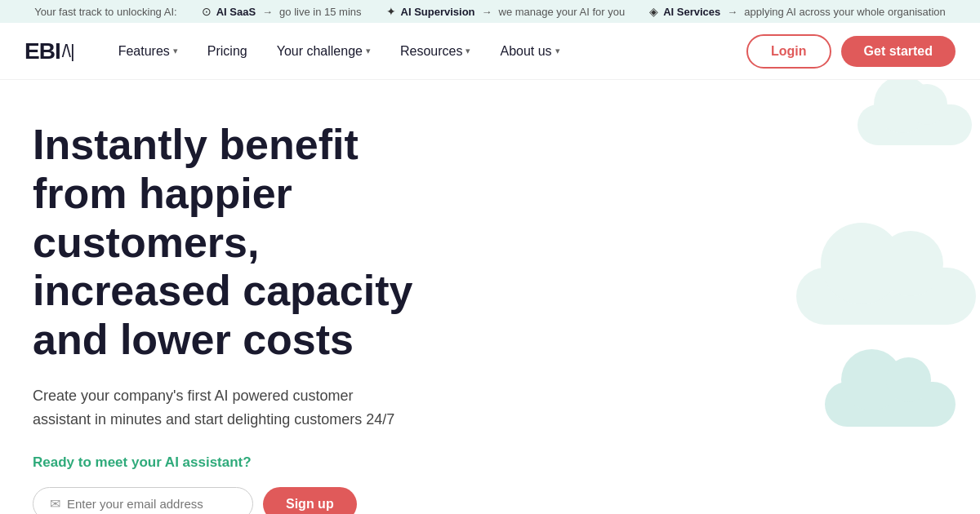  I want to click on supervision-icon: ✦, so click(391, 11).